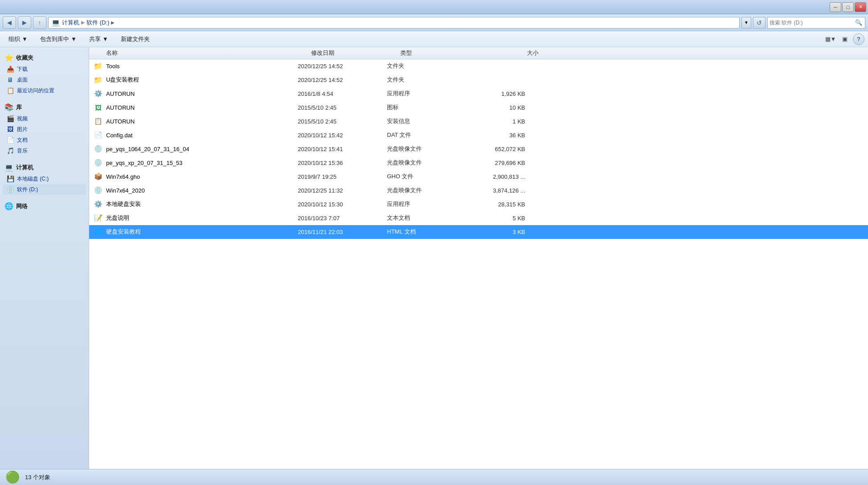  What do you see at coordinates (45, 80) in the screenshot?
I see `sidebar-item-desktop: 🖥 桌面` at bounding box center [45, 80].